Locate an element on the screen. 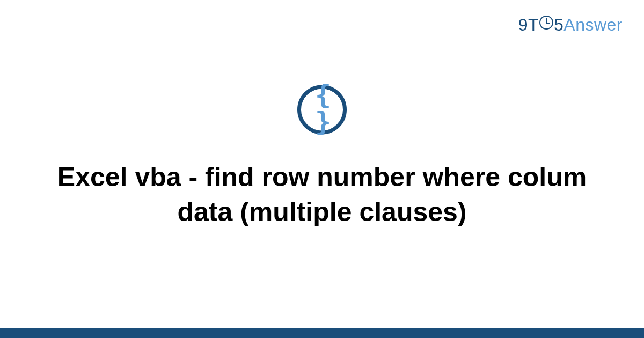 The image size is (644, 338). code-braces-icon: { } is located at coordinates (322, 108).